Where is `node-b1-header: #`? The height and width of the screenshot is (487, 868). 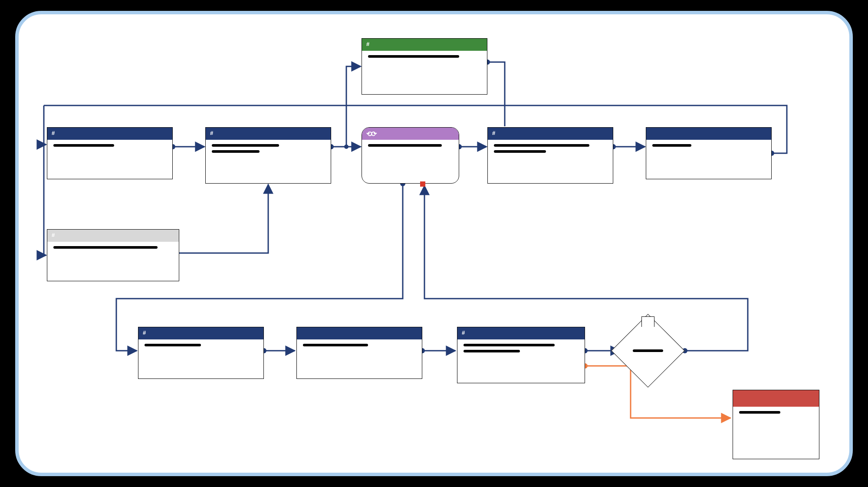
node-b1-header: # is located at coordinates (201, 333).